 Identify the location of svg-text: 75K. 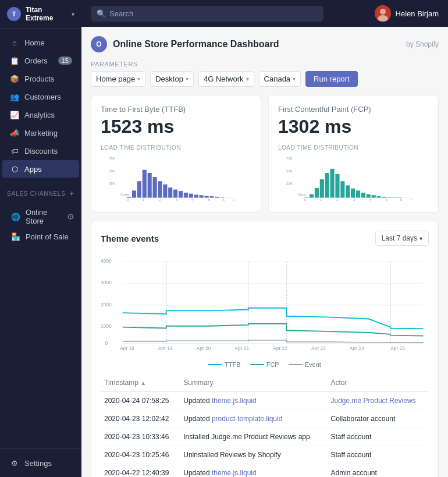
(290, 158).